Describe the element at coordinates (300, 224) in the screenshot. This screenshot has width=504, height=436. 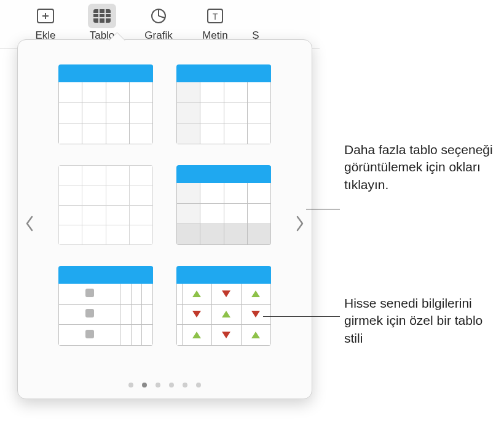
I see `next-page-arrow` at that location.